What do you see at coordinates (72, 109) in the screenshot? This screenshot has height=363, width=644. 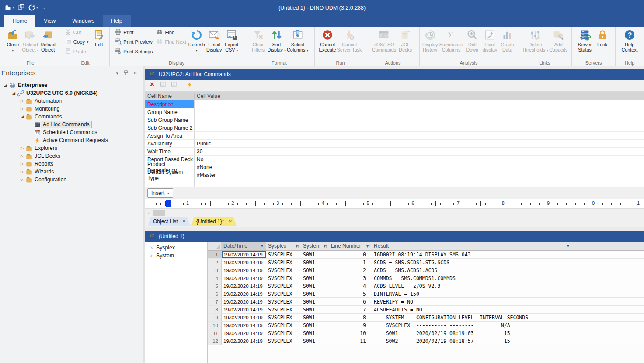 I see `tree-item-monitoring: ▷Monitoring` at bounding box center [72, 109].